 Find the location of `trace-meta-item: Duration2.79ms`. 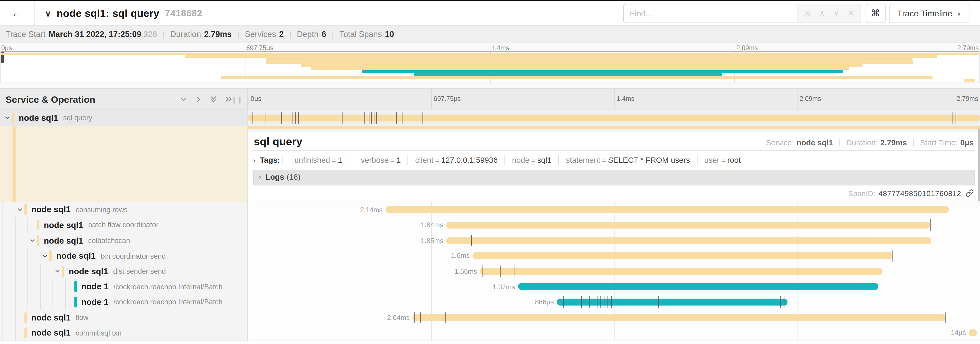

trace-meta-item: Duration2.79ms is located at coordinates (201, 34).